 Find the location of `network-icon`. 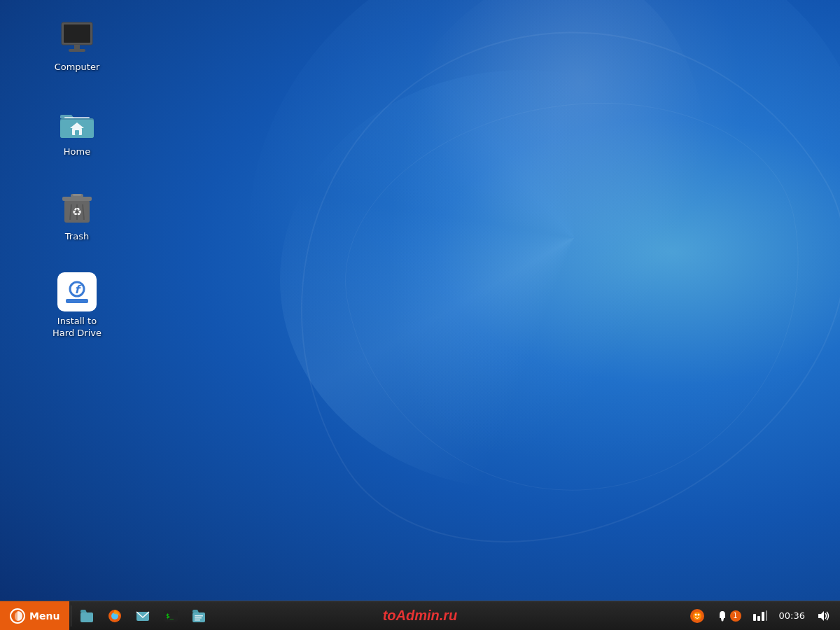

network-icon is located at coordinates (760, 616).